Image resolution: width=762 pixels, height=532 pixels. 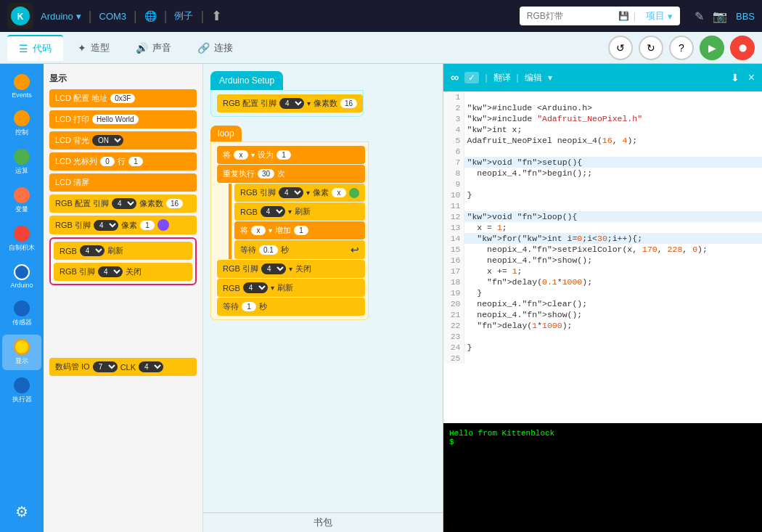 What do you see at coordinates (106, 225) in the screenshot?
I see `rgb-pin2-select: 4` at bounding box center [106, 225].